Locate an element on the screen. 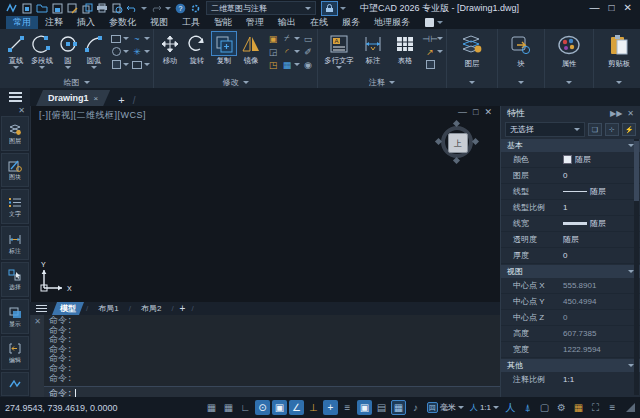  workspace-gear-icon is located at coordinates (195, 8).